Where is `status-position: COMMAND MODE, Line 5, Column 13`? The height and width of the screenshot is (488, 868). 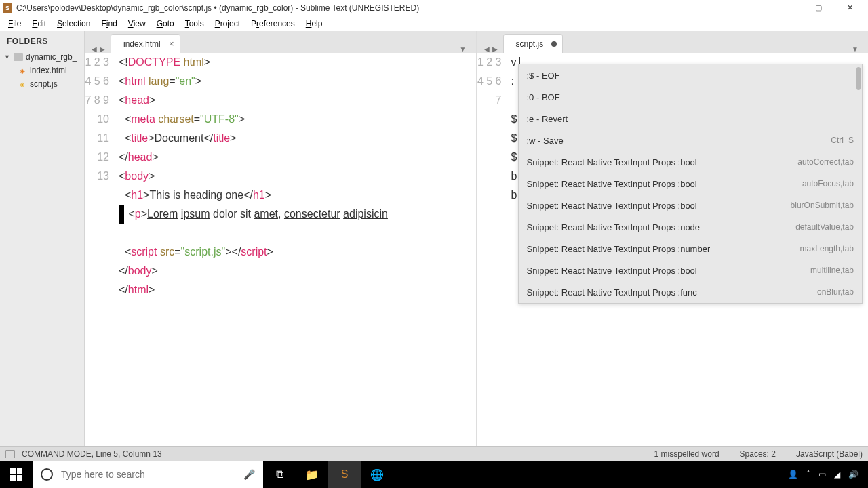 status-position: COMMAND MODE, Line 5, Column 13 is located at coordinates (328, 454).